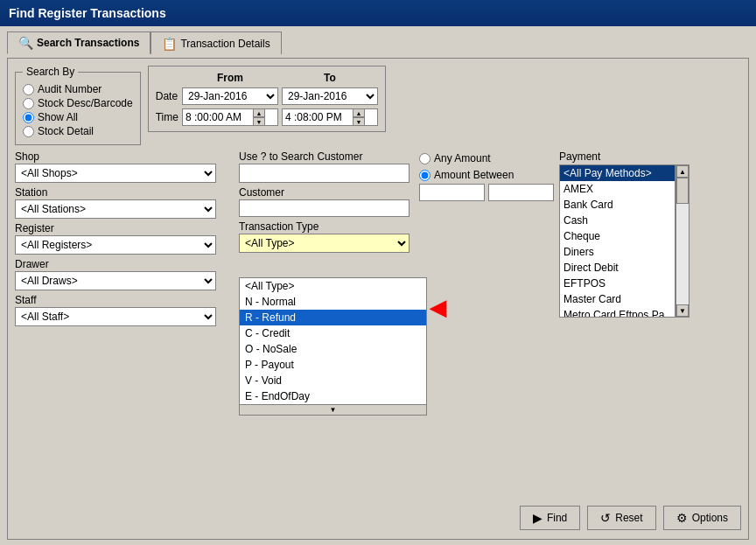 The height and width of the screenshot is (545, 756). I want to click on reset-label: Reset, so click(628, 518).